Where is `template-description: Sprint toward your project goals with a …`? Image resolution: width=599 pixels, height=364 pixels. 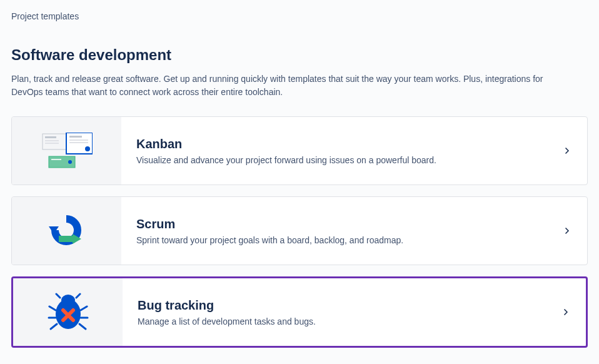
template-description: Sprint toward your project goals with a … is located at coordinates (344, 240).